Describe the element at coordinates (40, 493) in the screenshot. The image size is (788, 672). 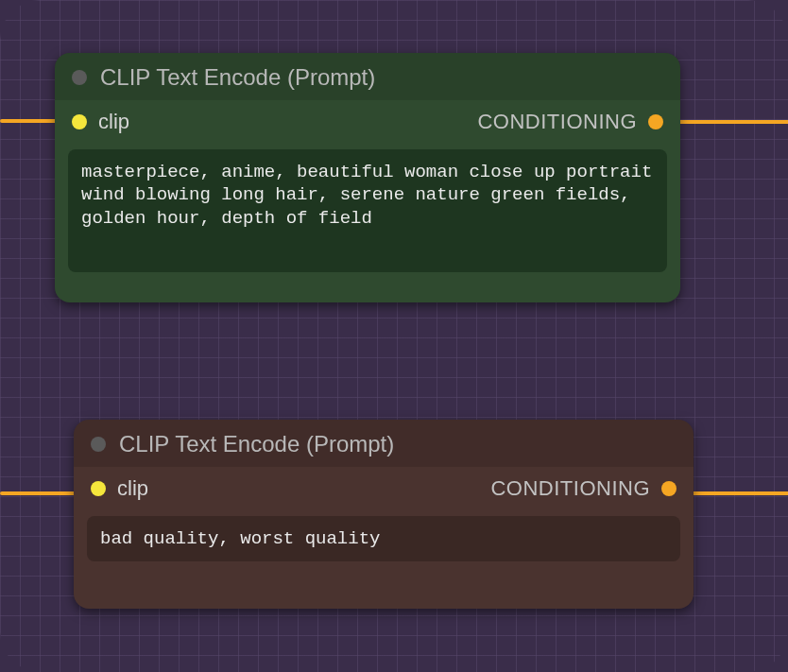
I see `wire-negative-input` at that location.